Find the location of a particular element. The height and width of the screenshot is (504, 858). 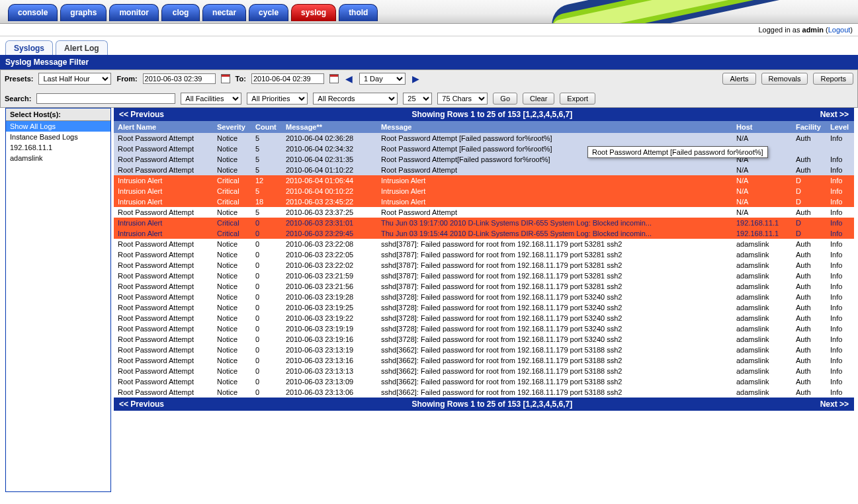

priorities-select: All Priorities is located at coordinates (277, 99).